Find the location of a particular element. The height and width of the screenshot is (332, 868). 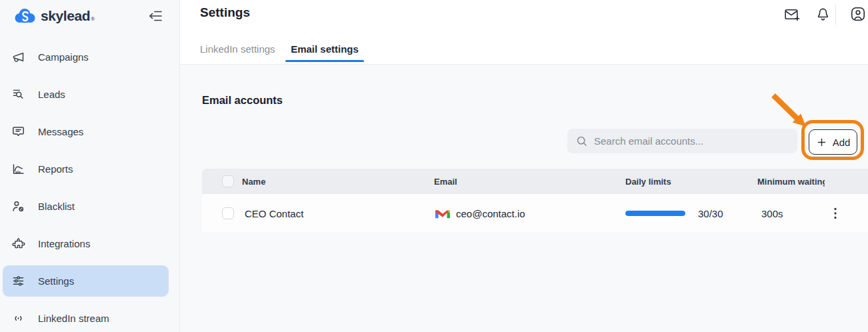

chart-icon is located at coordinates (18, 169).